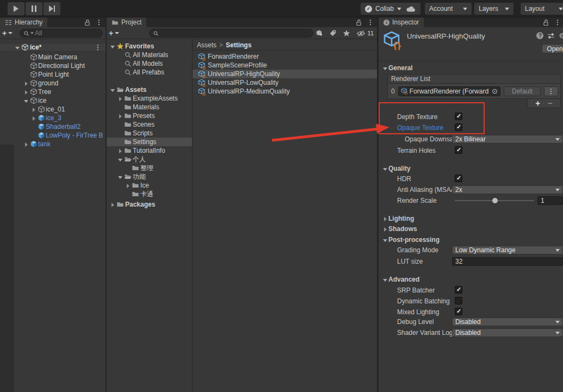 This screenshot has width=563, height=392. I want to click on gear-icon: ⚙, so click(561, 36).